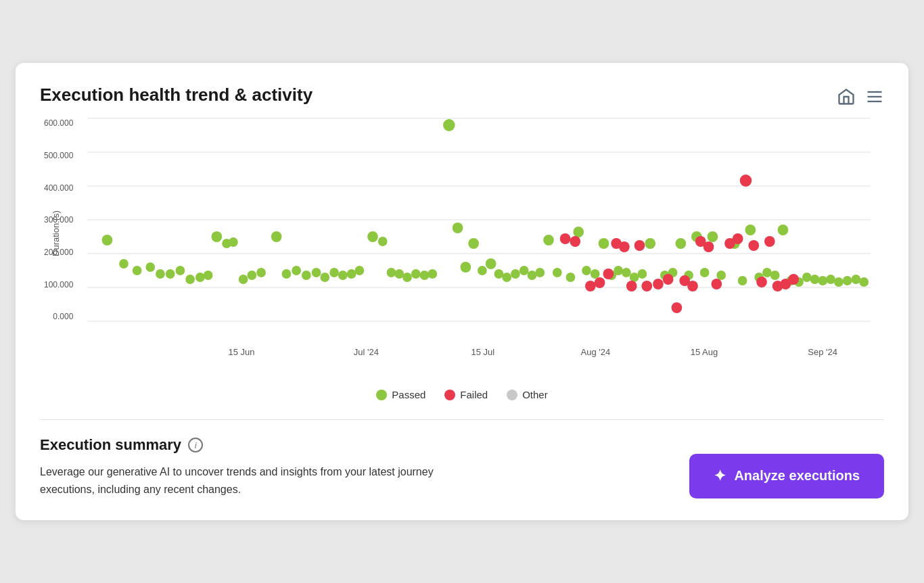 The width and height of the screenshot is (924, 583). Describe the element at coordinates (111, 445) in the screenshot. I see `summary-title-text: Execution summary` at that location.